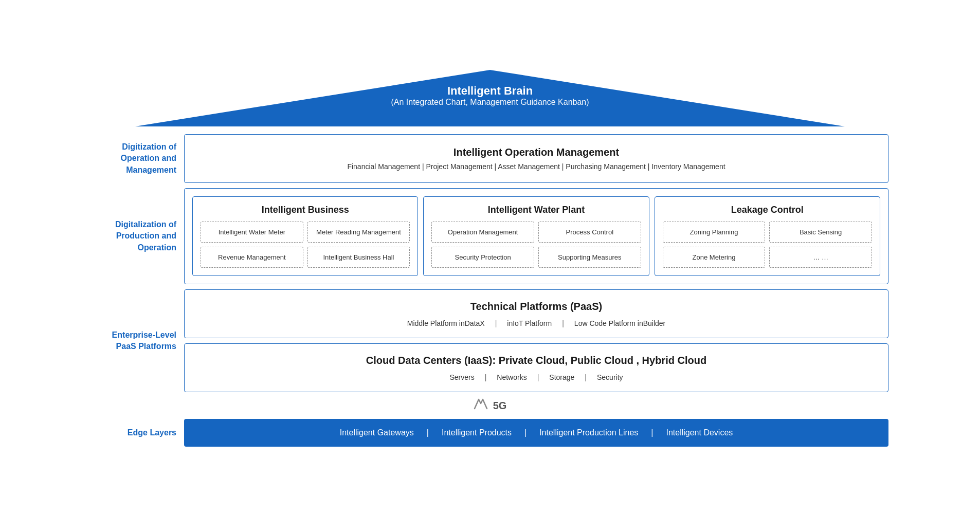 This screenshot has height=514, width=980. I want to click on edge-sep-1: |, so click(428, 433).